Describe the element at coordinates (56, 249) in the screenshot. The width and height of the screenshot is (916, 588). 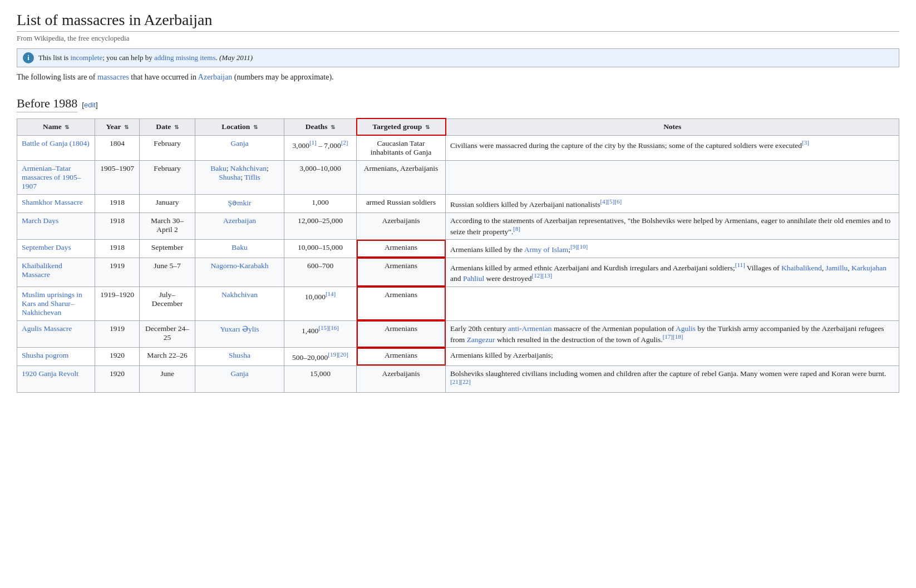
I see `cell-name: September Days` at that location.